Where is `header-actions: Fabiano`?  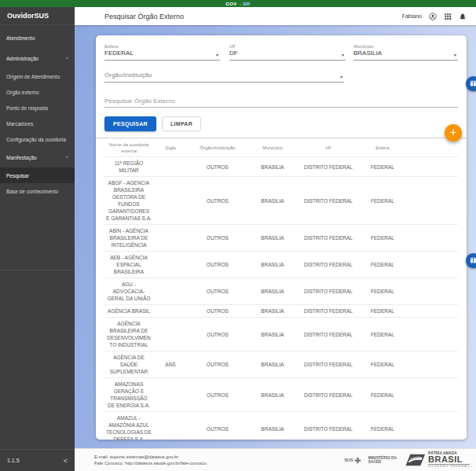
header-actions: Fabiano is located at coordinates (434, 17).